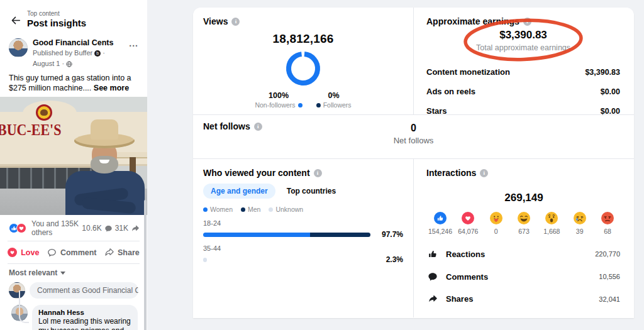 The width and height of the screenshot is (644, 330). I want to click on post-date: August 1, so click(47, 64).